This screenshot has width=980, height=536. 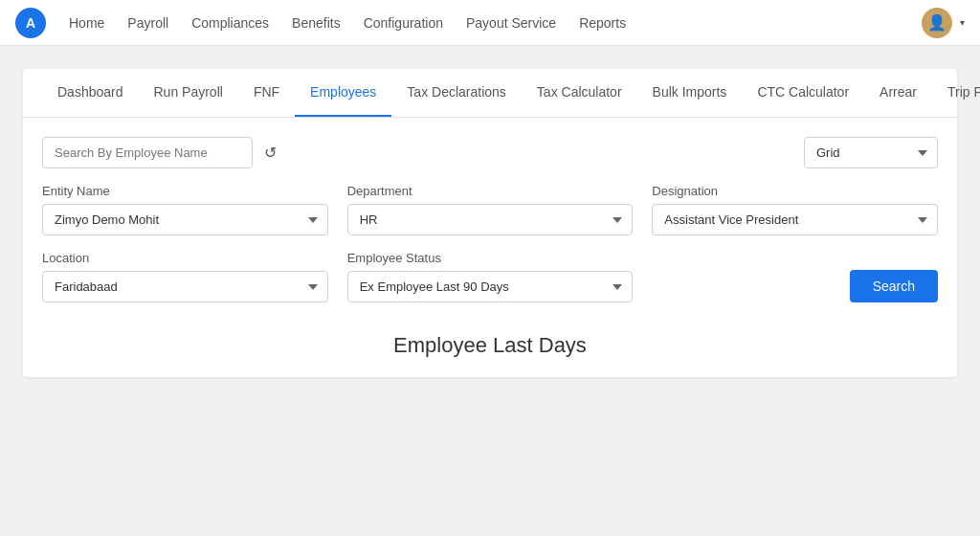 What do you see at coordinates (490, 287) in the screenshot?
I see `employee-status-select: Ex Employee Last 90 Days Active Inactive` at bounding box center [490, 287].